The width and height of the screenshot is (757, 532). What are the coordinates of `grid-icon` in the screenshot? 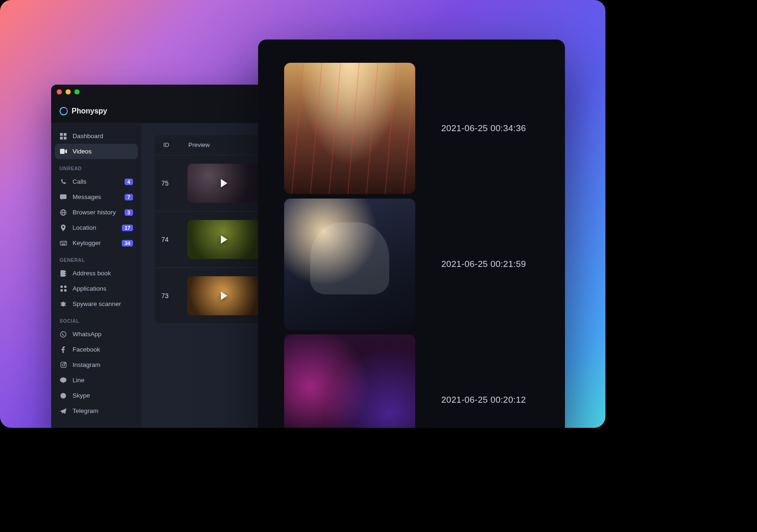 It's located at (63, 136).